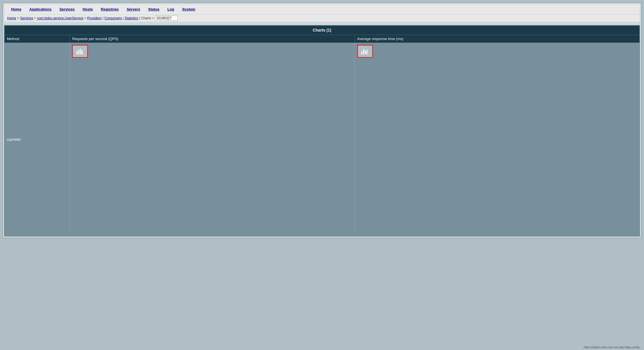  Describe the element at coordinates (322, 9) in the screenshot. I see `nav-bar: Home Applications Services Hosts Registr…` at that location.